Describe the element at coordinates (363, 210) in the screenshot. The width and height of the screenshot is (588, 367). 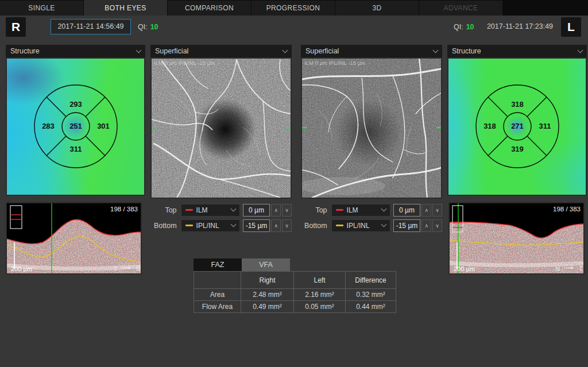
I see `left-top-layer-value: ILM` at that location.